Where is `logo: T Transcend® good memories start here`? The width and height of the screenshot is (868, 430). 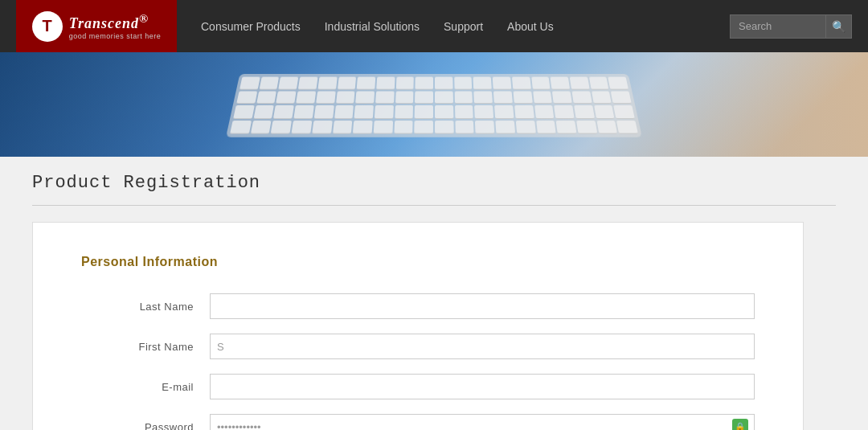
logo: T Transcend® good memories start here is located at coordinates (96, 26).